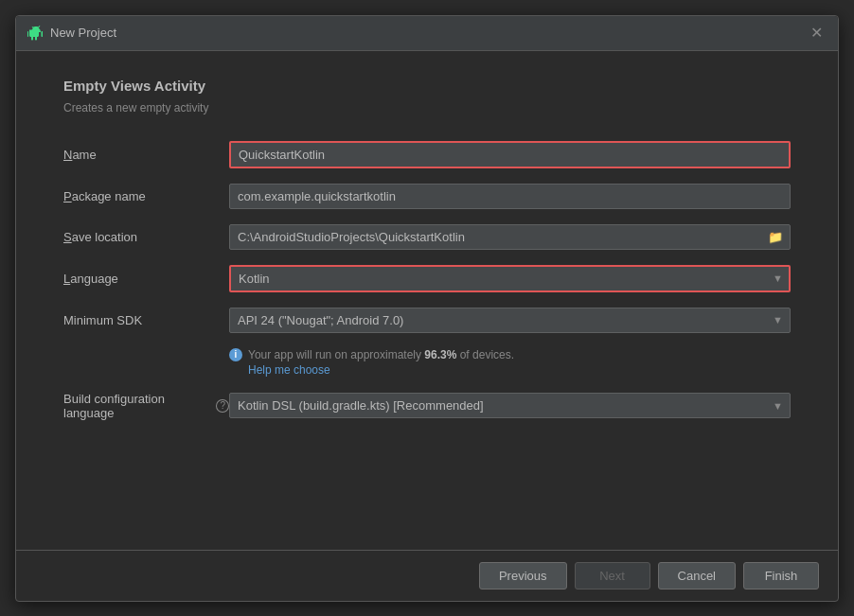 Image resolution: width=854 pixels, height=616 pixels. I want to click on cancel-button: Cancel, so click(697, 575).